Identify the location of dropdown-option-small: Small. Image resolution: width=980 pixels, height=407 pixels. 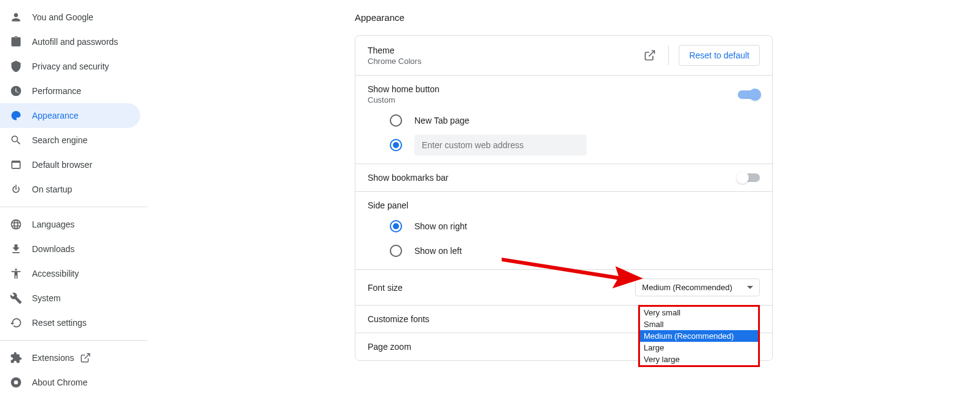
(699, 325).